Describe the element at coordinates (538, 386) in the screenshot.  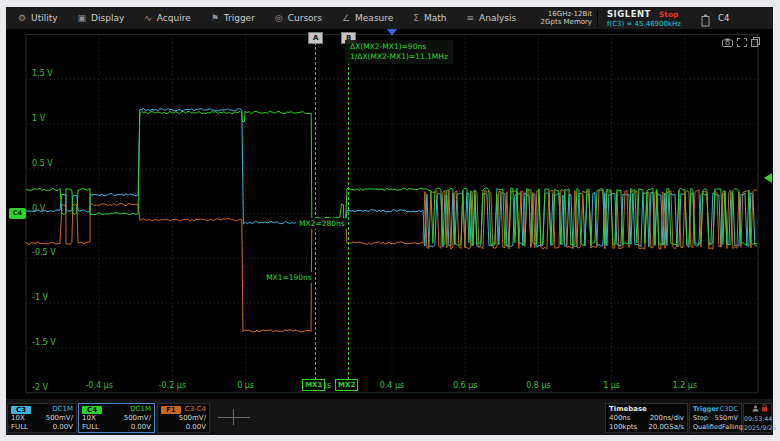
I see `t-axis-label: 0.8 µs` at that location.